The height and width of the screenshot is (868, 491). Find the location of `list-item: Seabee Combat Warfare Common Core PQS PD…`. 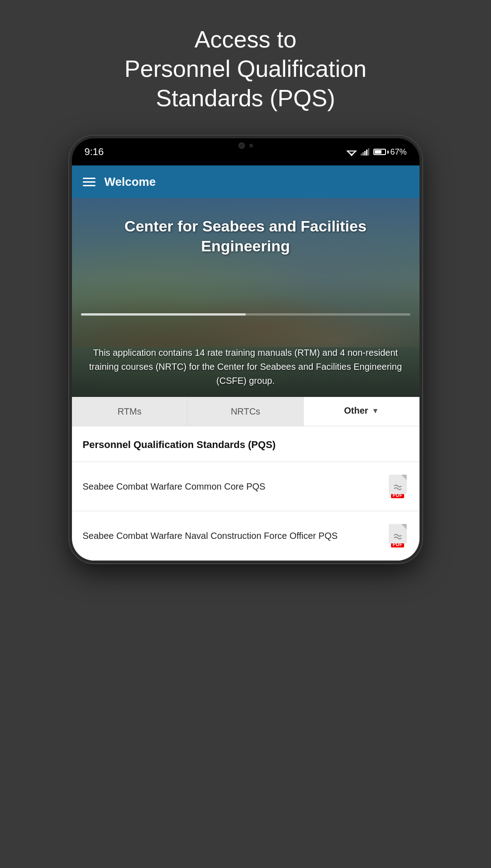

list-item: Seabee Combat Warfare Common Core PQS PD… is located at coordinates (246, 486).